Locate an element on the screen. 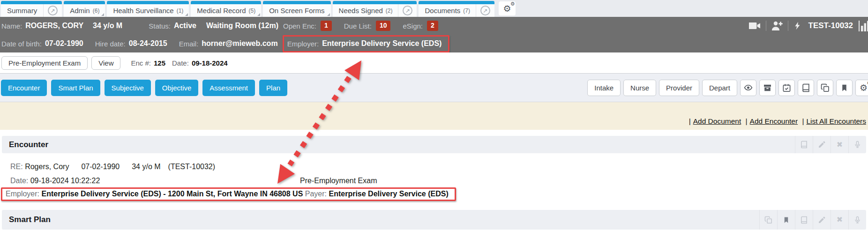 The width and height of the screenshot is (868, 231). list-all-encounters-link: List All Encounters is located at coordinates (836, 121).